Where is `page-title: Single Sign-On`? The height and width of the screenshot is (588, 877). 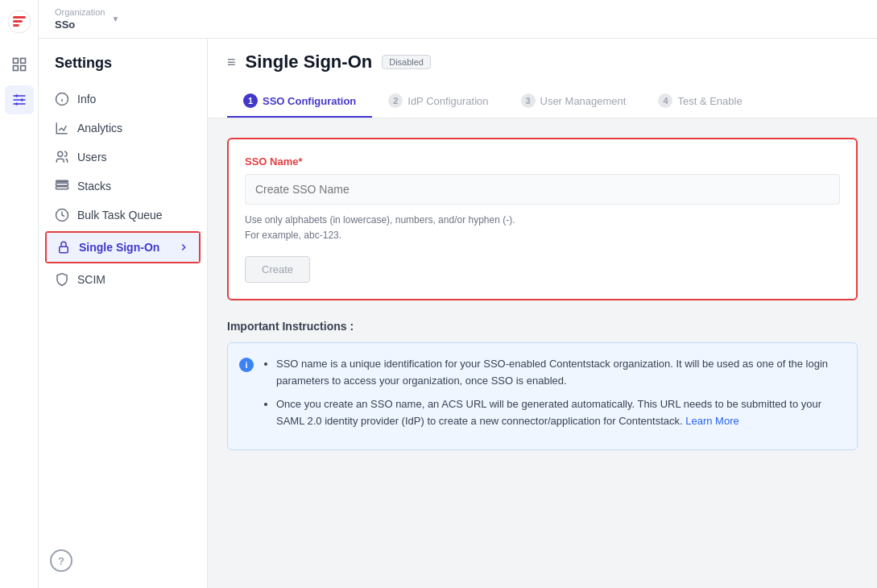 page-title: Single Sign-On is located at coordinates (309, 62).